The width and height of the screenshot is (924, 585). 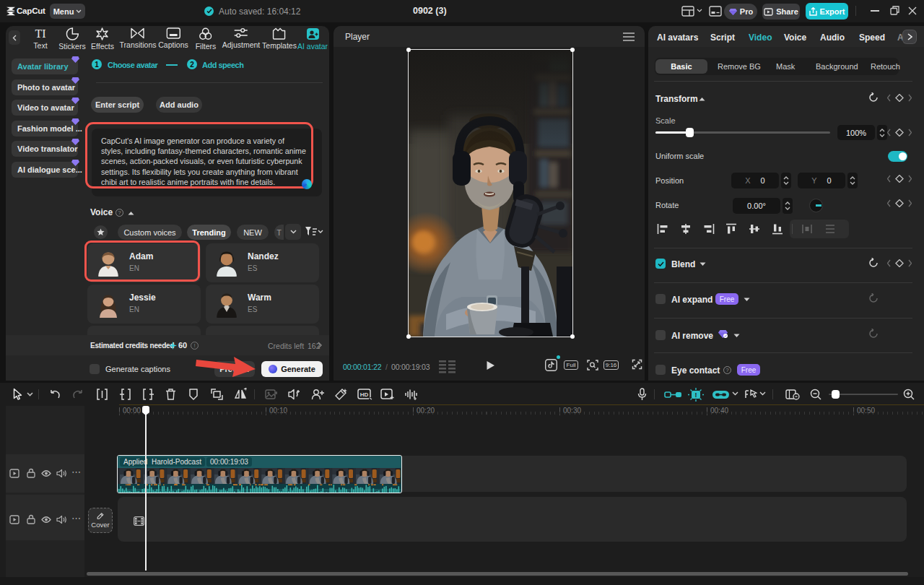 What do you see at coordinates (365, 394) in the screenshot?
I see `svg-text: HD` at bounding box center [365, 394].